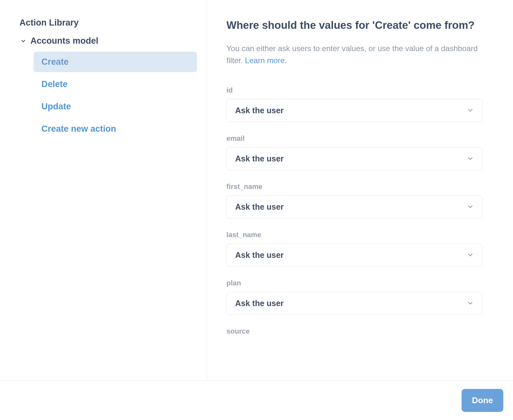  What do you see at coordinates (355, 201) in the screenshot?
I see `field-group-first-name: first_name Ask the user` at bounding box center [355, 201].